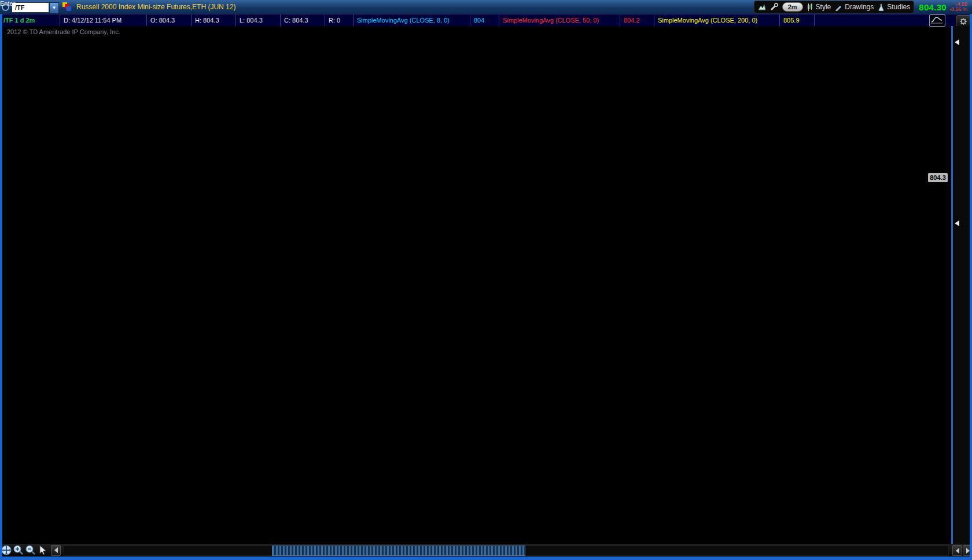 The height and width of the screenshot is (560, 972). I want to click on chart-scrollbar-thumb, so click(399, 551).